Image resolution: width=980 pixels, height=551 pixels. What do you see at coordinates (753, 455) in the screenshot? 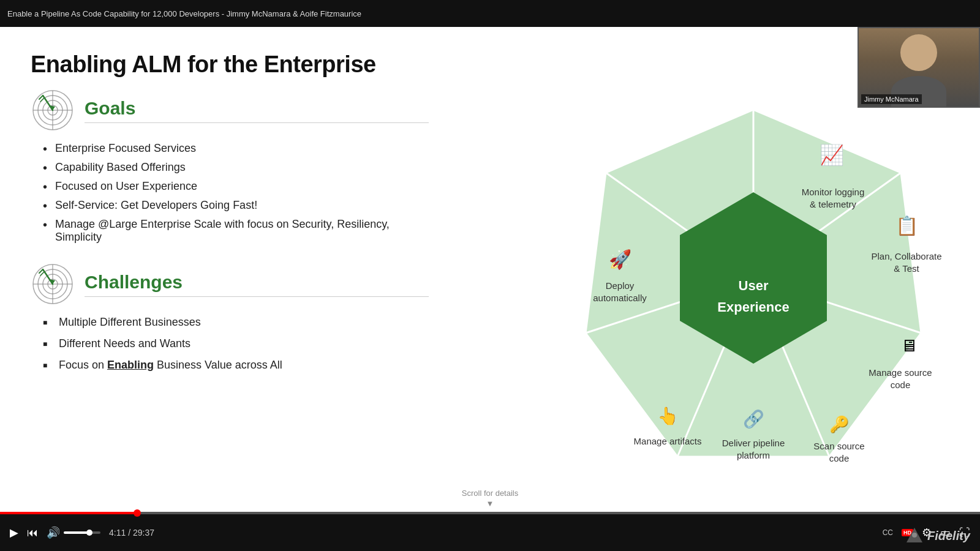
I see `deliver-label-2: platform` at bounding box center [753, 455].